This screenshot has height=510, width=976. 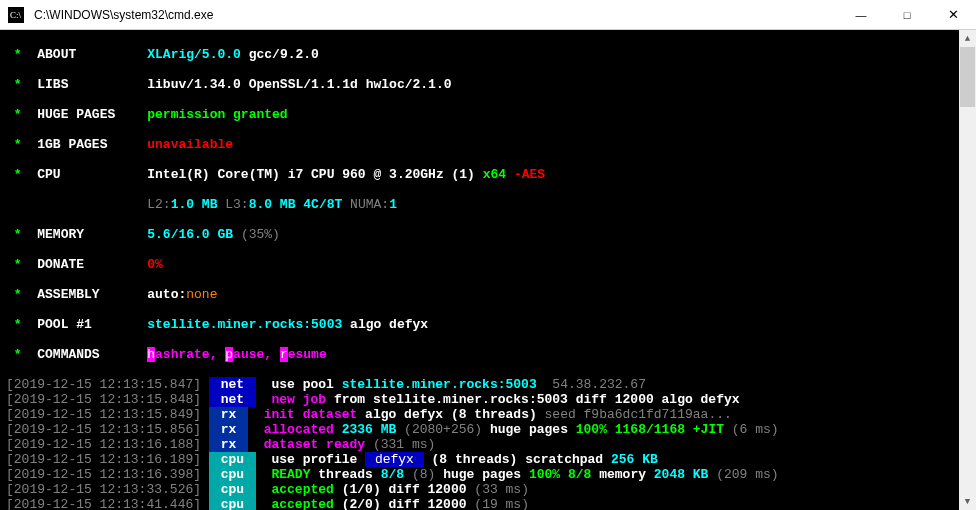 I want to click on libs-value: libuv/1.34.0 OpenSSL/1.1.1d hwloc/2.1.0, so click(x=299, y=84).